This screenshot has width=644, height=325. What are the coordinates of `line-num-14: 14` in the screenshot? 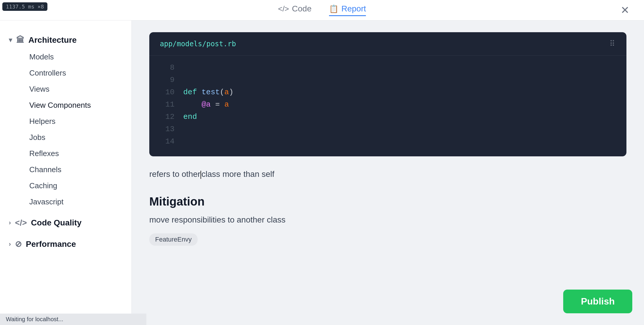 It's located at (167, 141).